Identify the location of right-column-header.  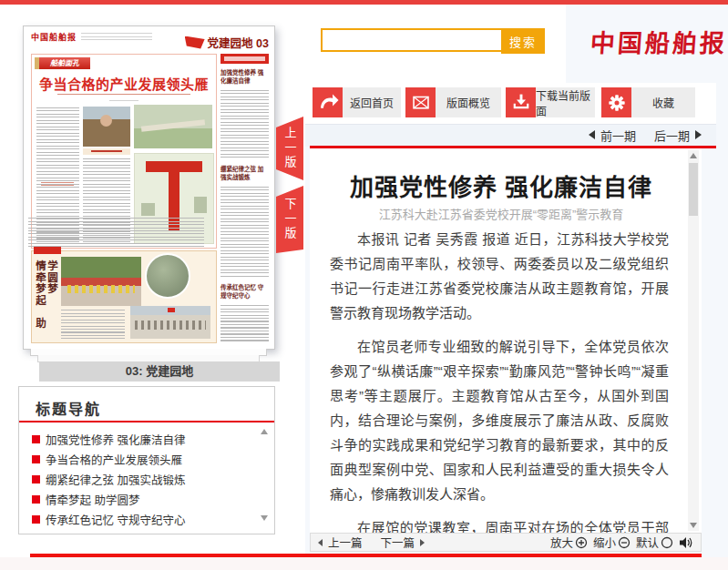
(244, 58).